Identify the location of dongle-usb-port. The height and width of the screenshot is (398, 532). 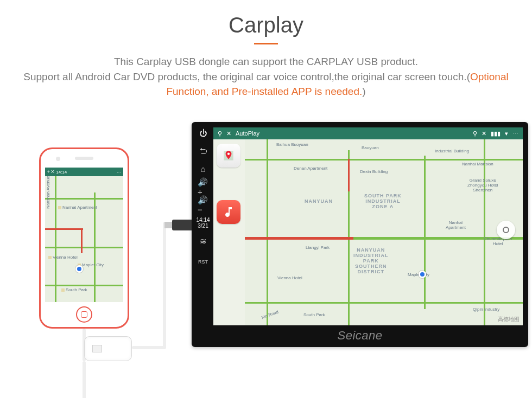
(97, 349).